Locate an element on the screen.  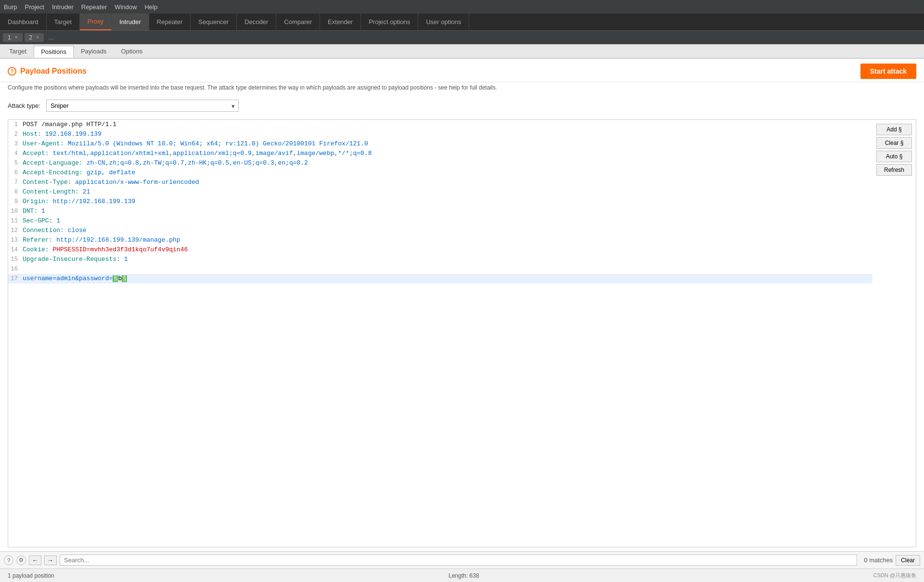
inner-tab-payloads: Payloads is located at coordinates (93, 51).